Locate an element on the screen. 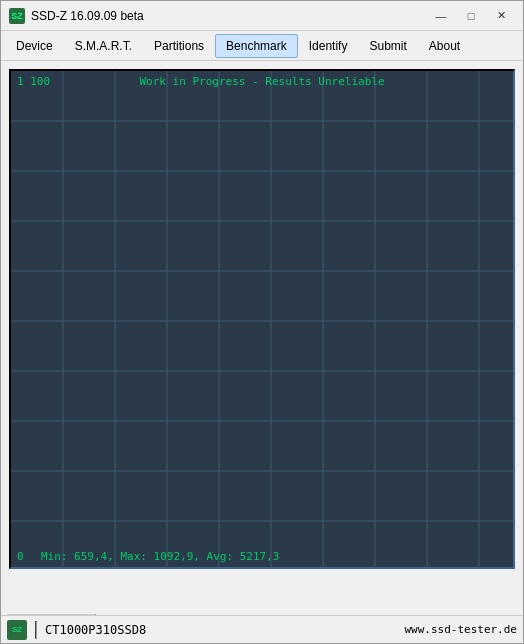  menu-item-device: Device is located at coordinates (34, 46).